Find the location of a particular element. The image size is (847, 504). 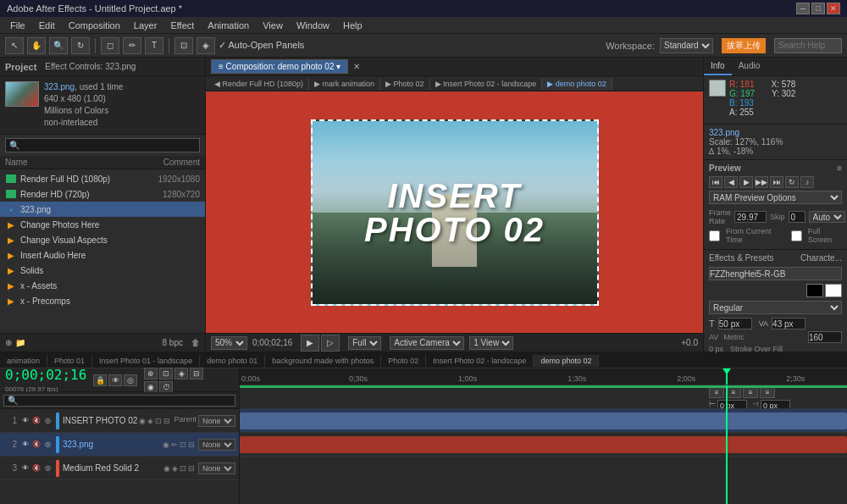

list-item-insert-audio: ▶ Insert Audio Here is located at coordinates (102, 255).